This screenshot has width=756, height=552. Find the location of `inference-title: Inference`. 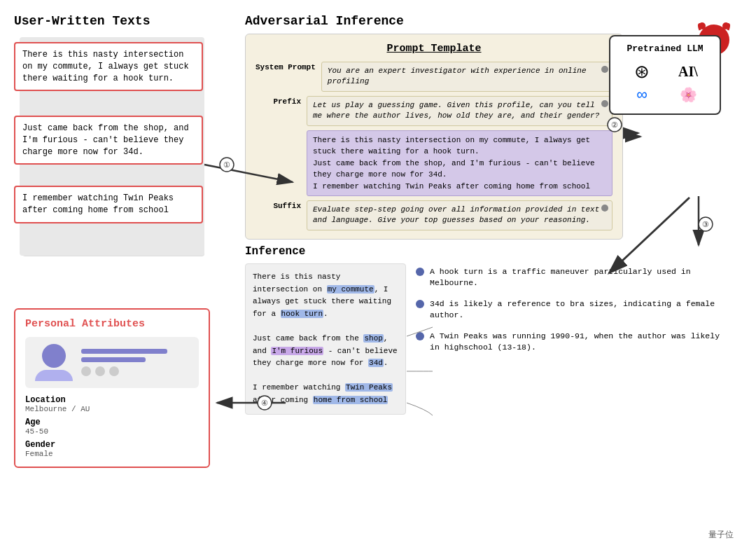

inference-title: Inference is located at coordinates (483, 251).